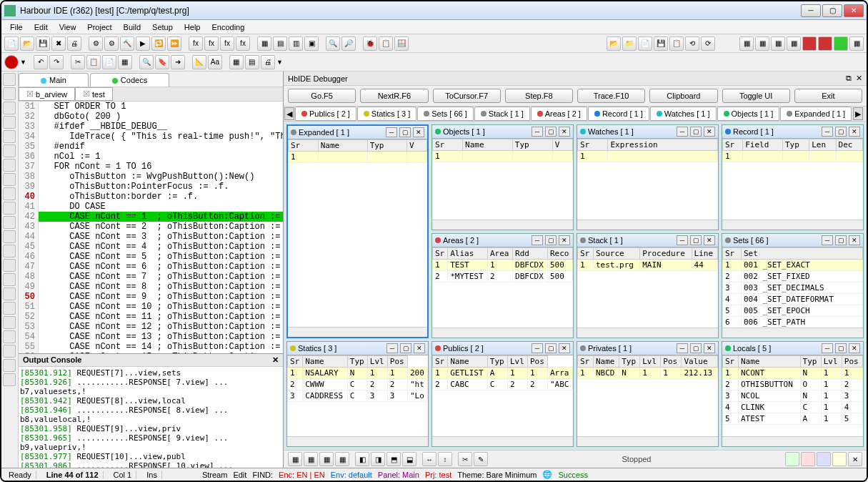  I want to click on tool-r7-icon: ⟳, so click(708, 44).